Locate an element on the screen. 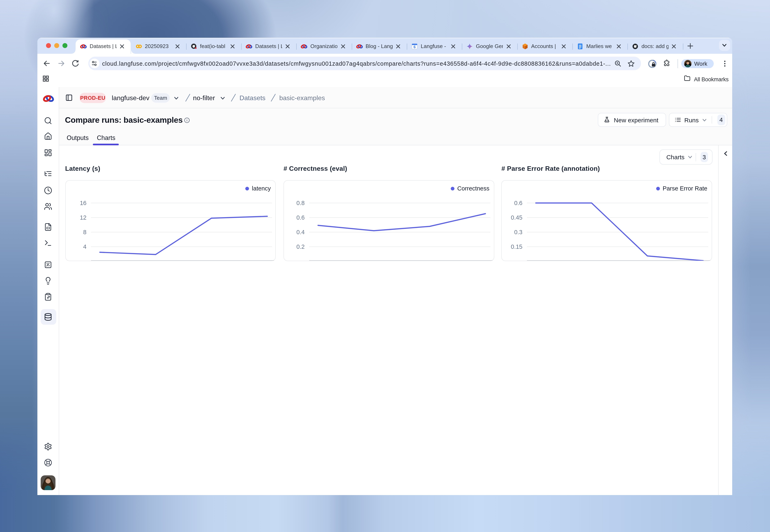 The width and height of the screenshot is (770, 532). svg-text: 0.45 is located at coordinates (516, 217).